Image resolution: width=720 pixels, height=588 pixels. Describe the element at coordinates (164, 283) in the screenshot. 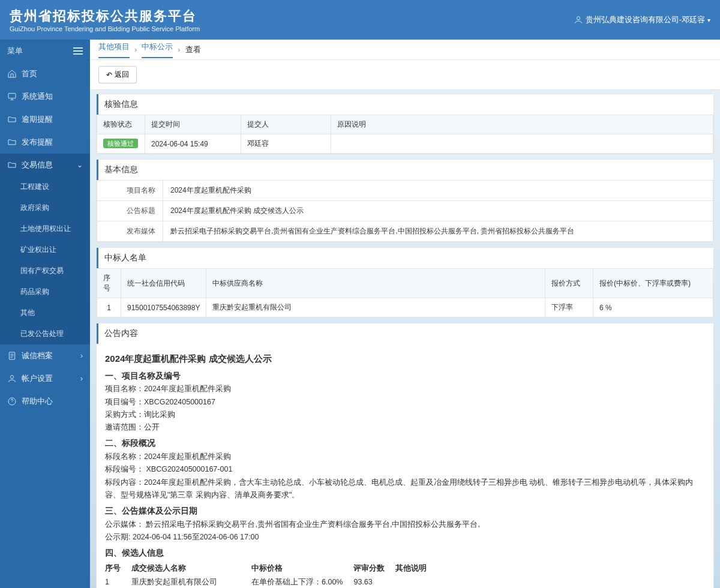

I see `th: 统一社会信用代码` at that location.